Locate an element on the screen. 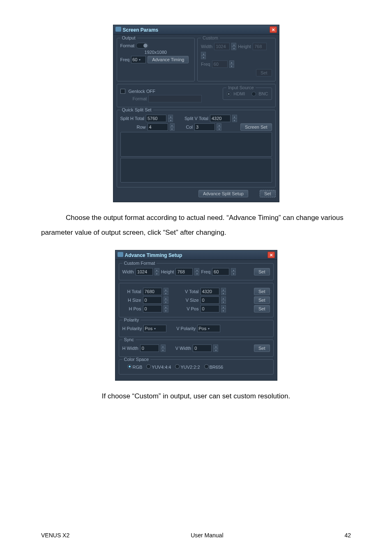  footer-left: VENUS X2 is located at coordinates (55, 535).